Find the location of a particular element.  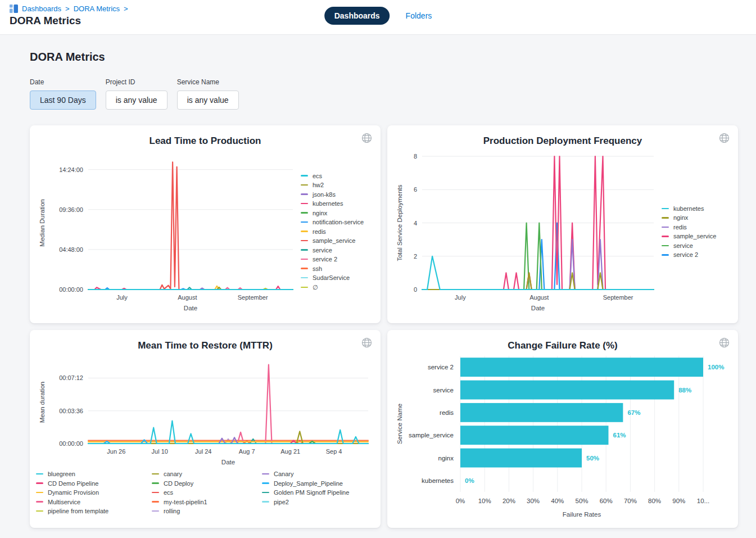

chart-title: Mean Time to Restore (MTTR) is located at coordinates (205, 346).